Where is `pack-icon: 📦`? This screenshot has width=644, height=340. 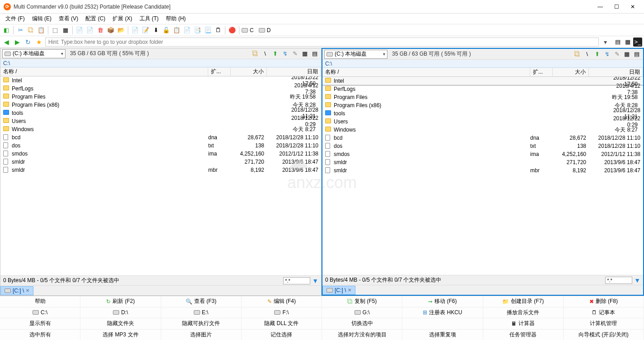 pack-icon: 📦 is located at coordinates (111, 30).